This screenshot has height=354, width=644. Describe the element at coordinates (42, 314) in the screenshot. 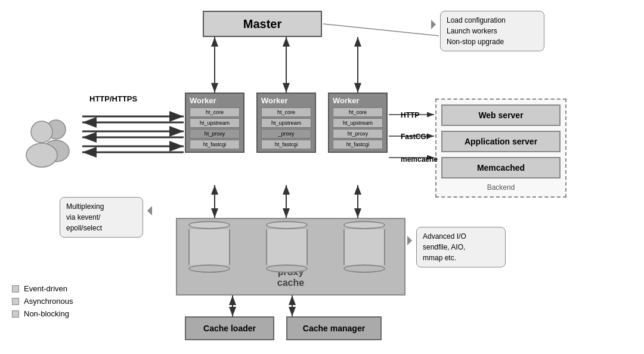

I see `legend-item-3: Non-blocking` at that location.